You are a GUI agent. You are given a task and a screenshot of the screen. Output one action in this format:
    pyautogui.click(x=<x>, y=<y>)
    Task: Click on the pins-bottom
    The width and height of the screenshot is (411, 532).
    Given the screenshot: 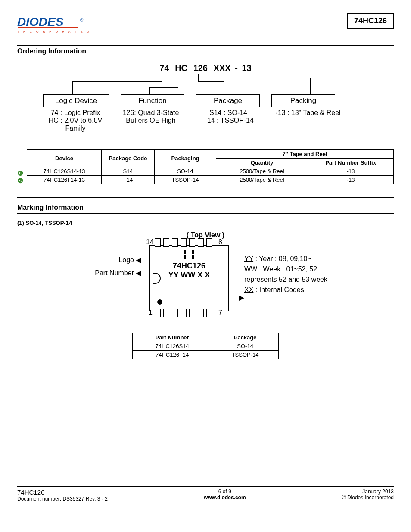 What is the action you would take?
    pyautogui.click(x=184, y=313)
    